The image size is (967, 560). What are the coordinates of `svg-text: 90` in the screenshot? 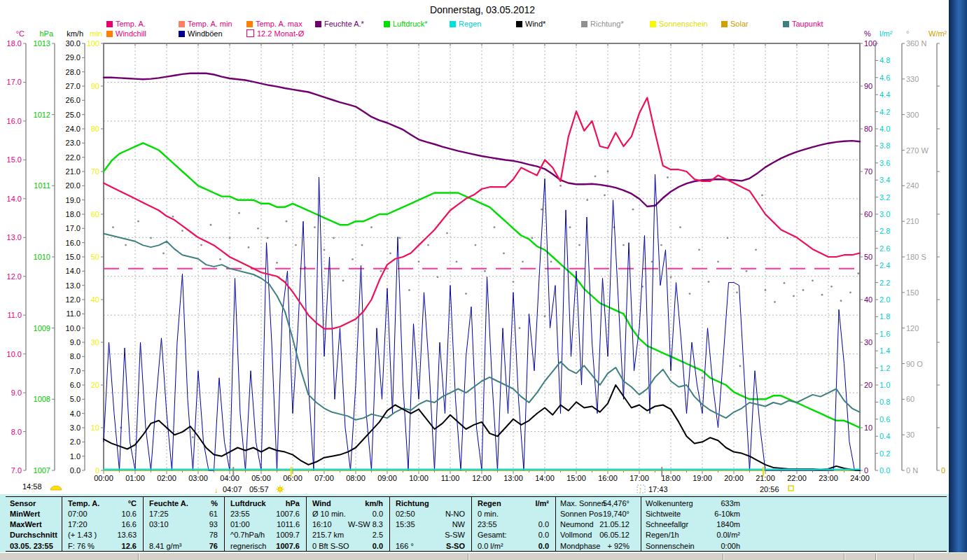 It's located at (868, 86).